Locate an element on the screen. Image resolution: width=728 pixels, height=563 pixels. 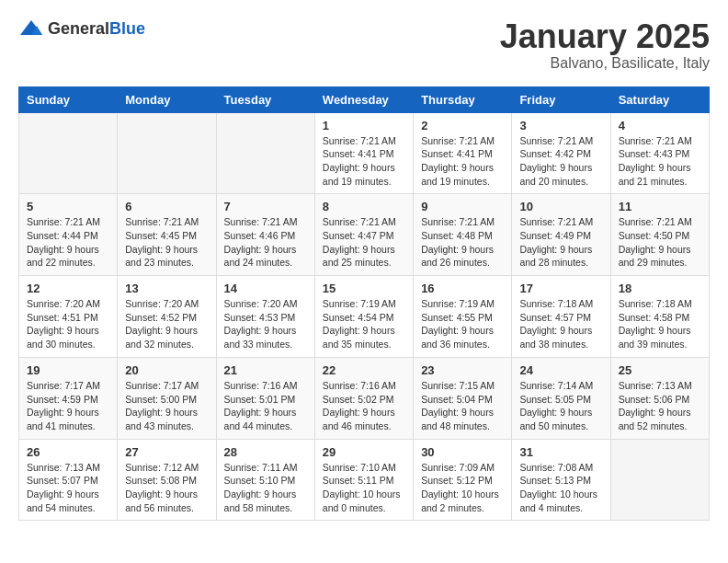
day-info: Sunrise: 7:10 AM Sunset: 5:11 PM Dayligh… is located at coordinates (364, 488).